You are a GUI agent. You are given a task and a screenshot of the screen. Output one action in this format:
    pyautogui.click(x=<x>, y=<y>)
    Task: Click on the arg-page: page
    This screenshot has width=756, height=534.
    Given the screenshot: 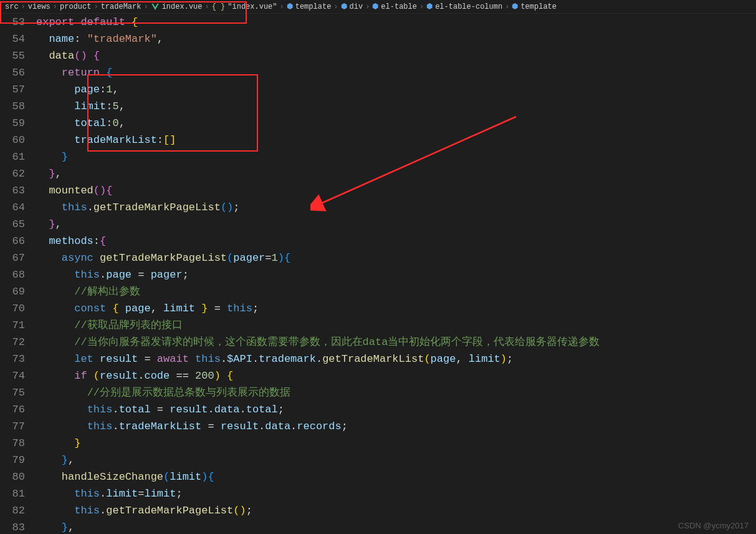 What is the action you would take?
    pyautogui.click(x=444, y=359)
    